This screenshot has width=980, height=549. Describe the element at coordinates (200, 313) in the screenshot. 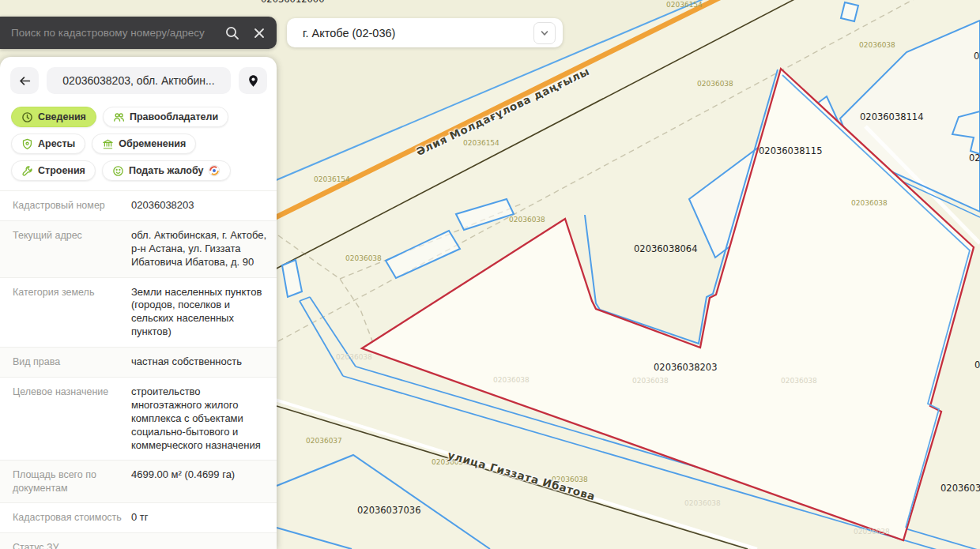

I see `detail-value: Земли населенных пунктов (городов, посел…` at that location.